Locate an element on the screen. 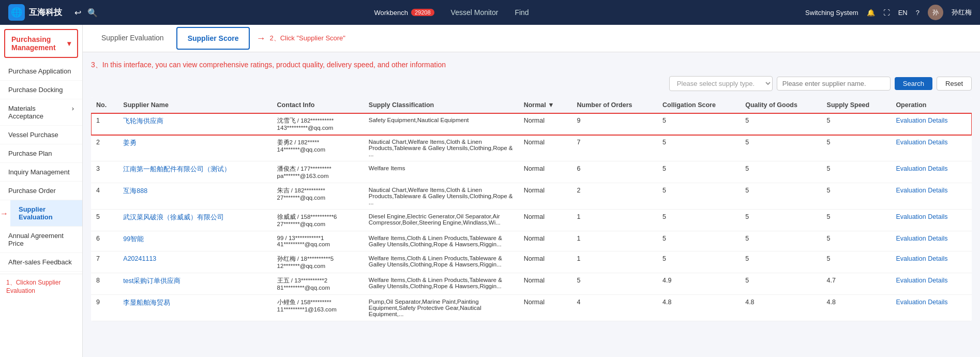  supplier-link: 武汉菜风破浪（徐威威）有限公司 is located at coordinates (174, 217).